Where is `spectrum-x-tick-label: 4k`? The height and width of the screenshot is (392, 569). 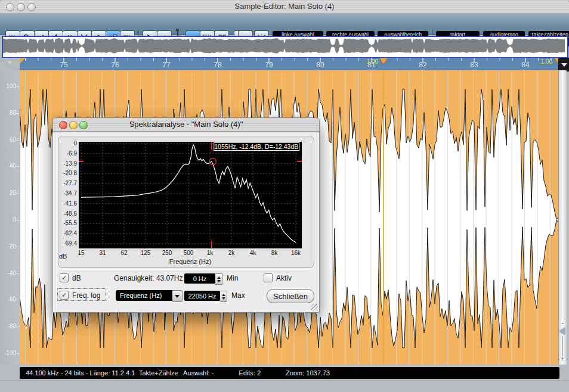
spectrum-x-tick-label: 4k is located at coordinates (253, 253).